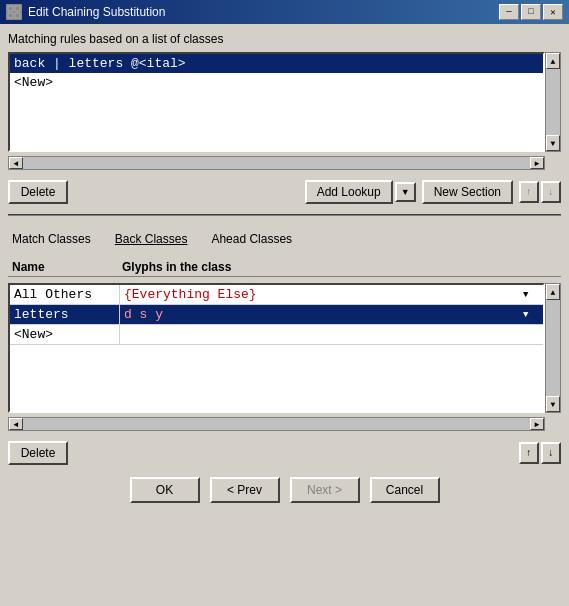 Image resolution: width=569 pixels, height=606 pixels. Describe the element at coordinates (349, 192) in the screenshot. I see `add-lookup-button: Add Lookup` at that location.